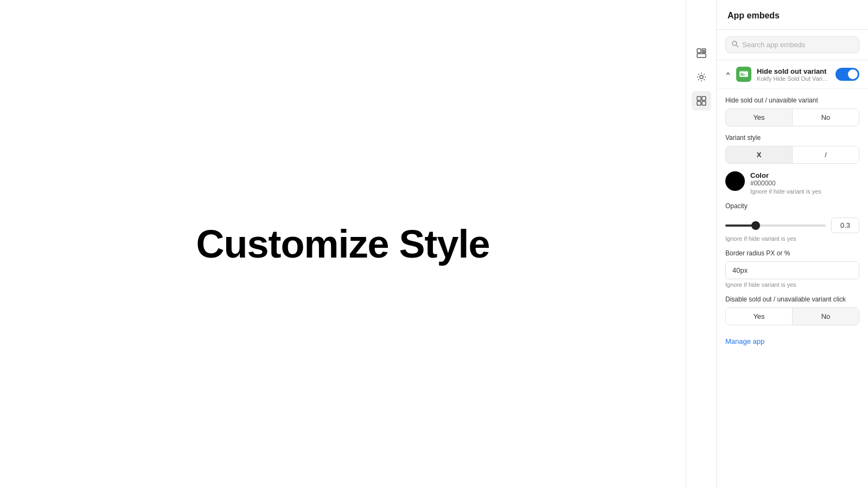 This screenshot has height=488, width=868. What do you see at coordinates (701, 53) in the screenshot?
I see `layout-icon-button` at bounding box center [701, 53].